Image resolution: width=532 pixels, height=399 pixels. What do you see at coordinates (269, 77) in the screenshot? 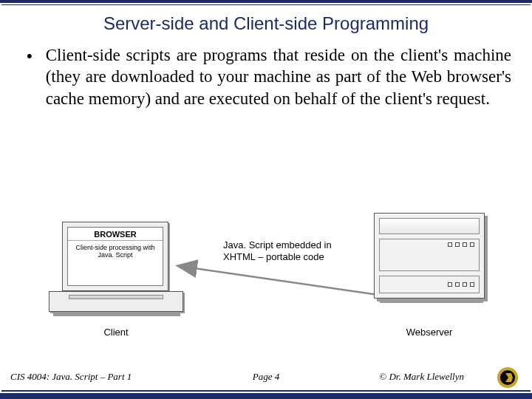
I see `bullet-item: • Client-side scripts are programs that …` at bounding box center [269, 77].